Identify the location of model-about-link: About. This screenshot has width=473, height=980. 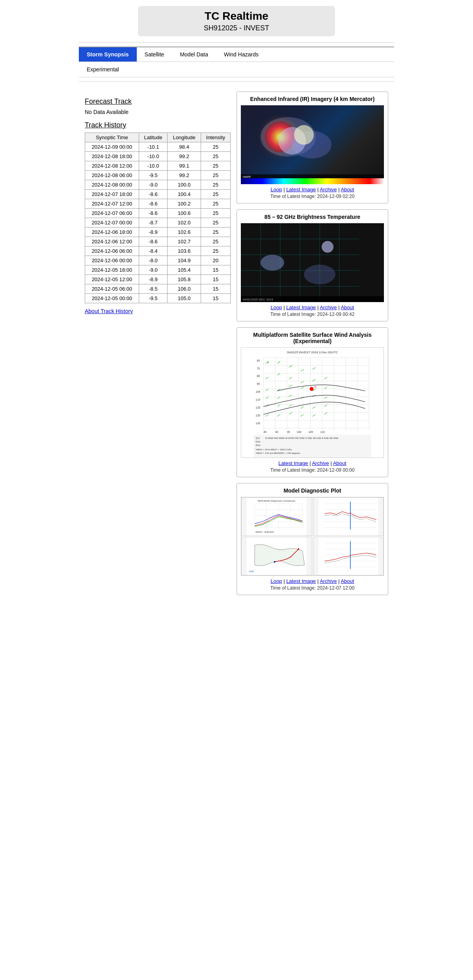
(347, 581).